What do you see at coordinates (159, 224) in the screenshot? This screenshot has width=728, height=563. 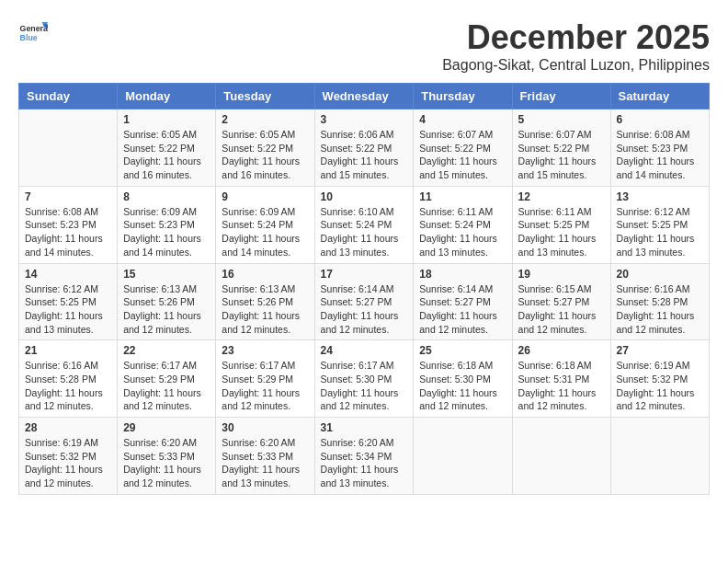 I see `sunset-text: Sunset: 5:23 PM` at bounding box center [159, 224].